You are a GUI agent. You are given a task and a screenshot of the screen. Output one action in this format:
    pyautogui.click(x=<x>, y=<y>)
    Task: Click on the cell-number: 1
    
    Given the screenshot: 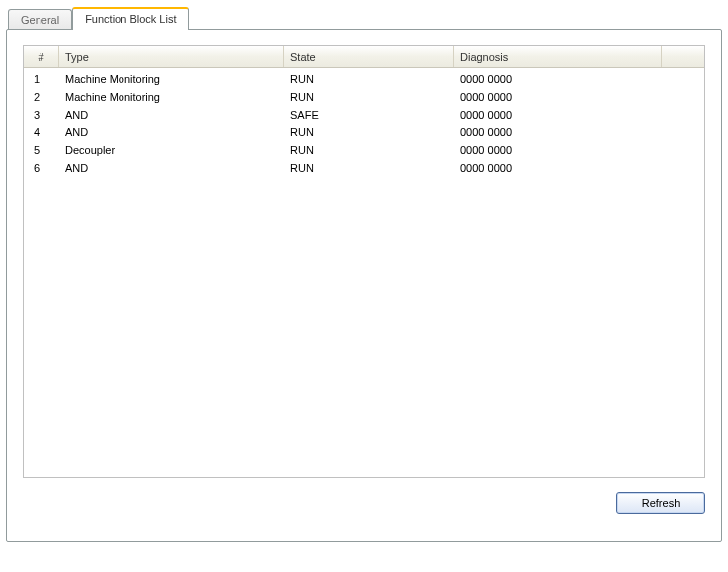 What is the action you would take?
    pyautogui.click(x=41, y=79)
    